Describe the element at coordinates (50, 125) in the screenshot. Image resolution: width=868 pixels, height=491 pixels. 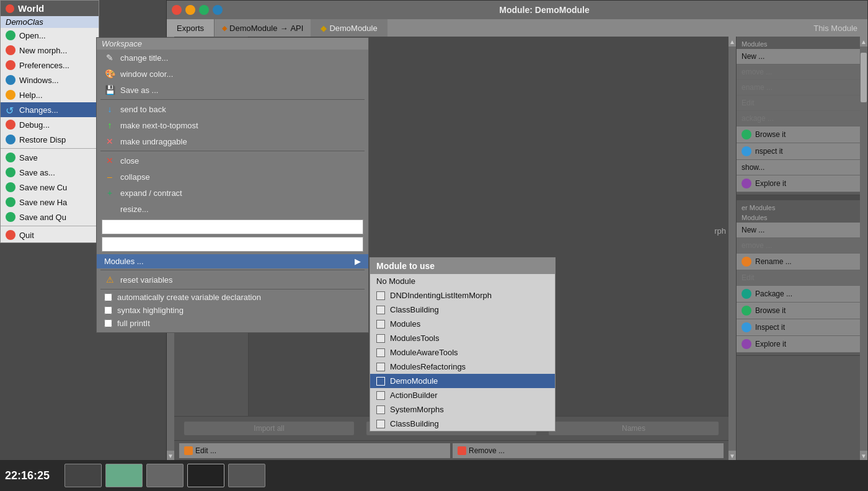
I see `sidebar-item-debug: Debug...` at that location.